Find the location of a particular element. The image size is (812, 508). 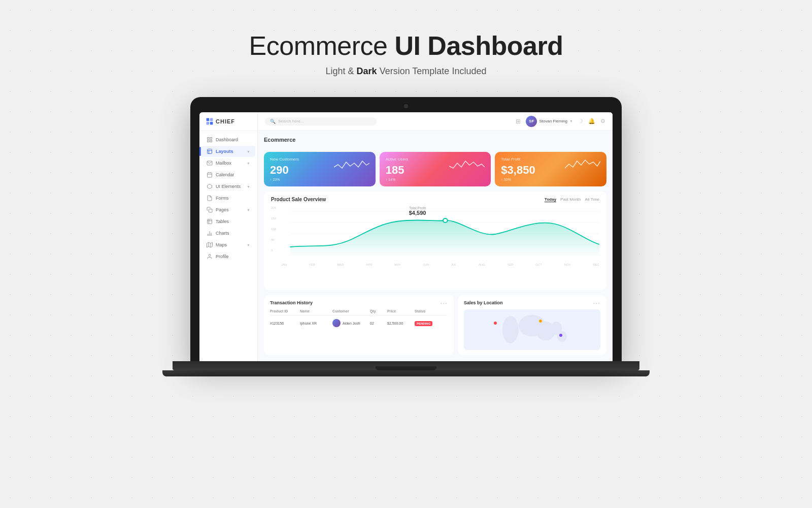

x-label: DEC is located at coordinates (596, 265).